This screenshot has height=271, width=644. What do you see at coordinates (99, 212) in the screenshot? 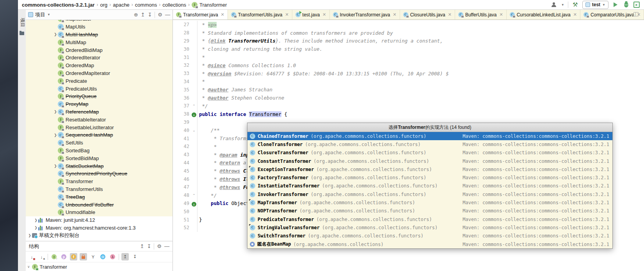
I see `tree-item-unmodifiable: IUnmodifiable` at bounding box center [99, 212].